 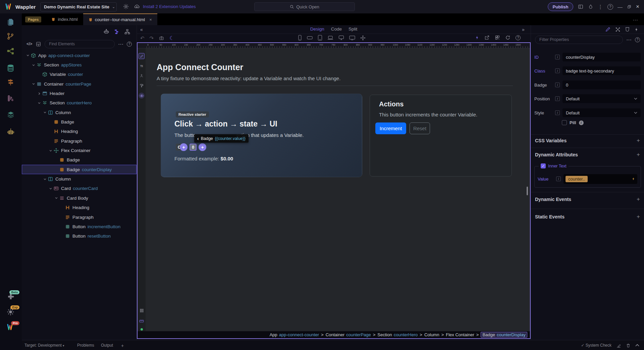 I want to click on tab-counter-tour-manual-html: counter--tour-manual.html ×, so click(x=120, y=19).